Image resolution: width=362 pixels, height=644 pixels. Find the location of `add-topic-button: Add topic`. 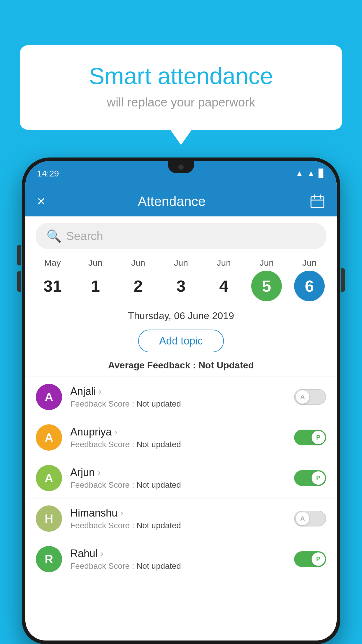

add-topic-button: Add topic is located at coordinates (181, 341).